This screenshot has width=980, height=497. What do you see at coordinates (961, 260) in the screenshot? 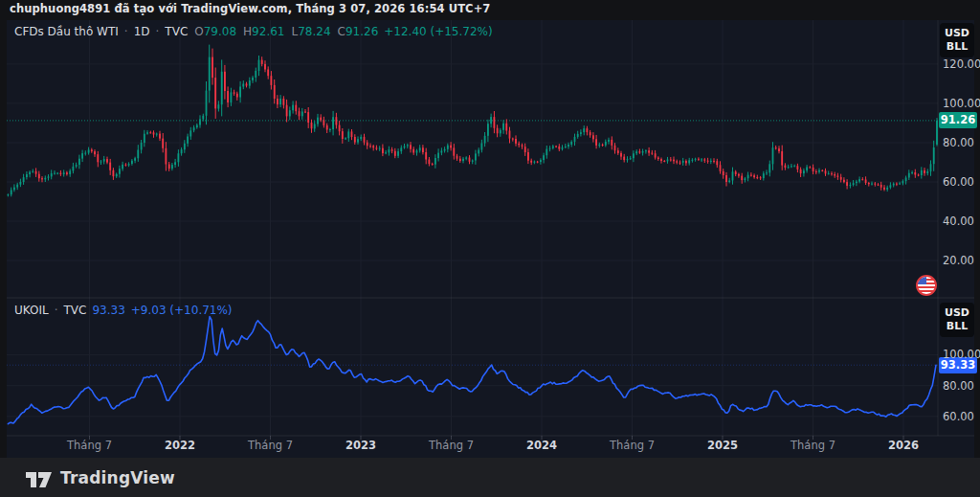
I see `price-axis-label: 20.00` at bounding box center [961, 260].